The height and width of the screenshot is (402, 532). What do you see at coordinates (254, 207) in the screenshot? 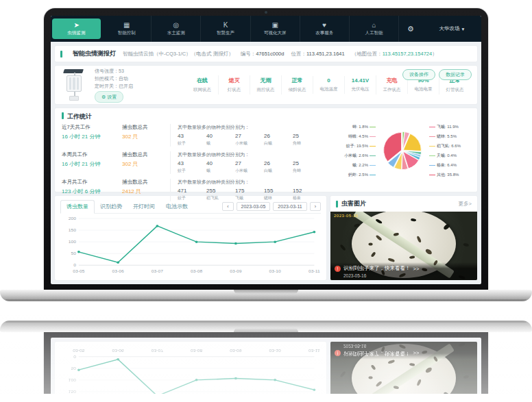
I see `date-from-input: 2023-03-05` at bounding box center [254, 207].